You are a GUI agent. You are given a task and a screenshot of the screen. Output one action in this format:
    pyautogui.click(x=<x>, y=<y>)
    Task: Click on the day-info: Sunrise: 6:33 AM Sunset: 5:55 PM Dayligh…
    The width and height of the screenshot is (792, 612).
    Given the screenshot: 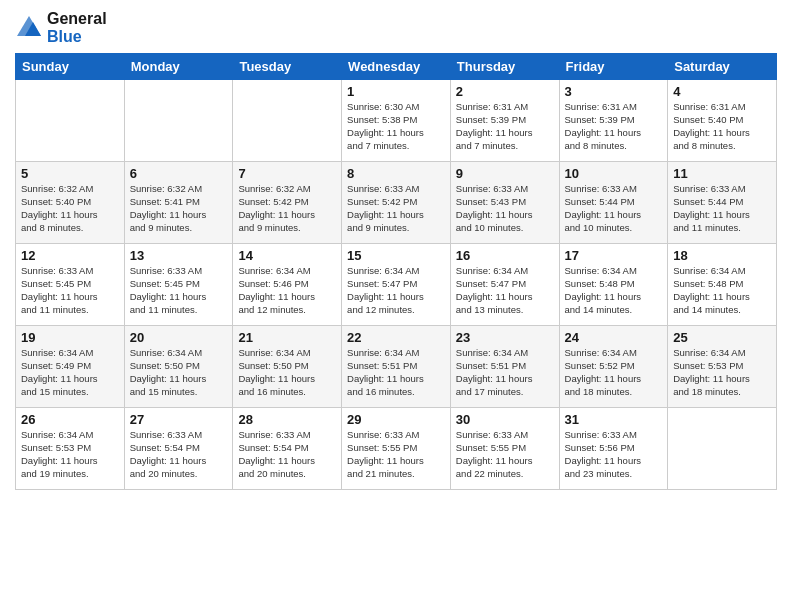 What is the action you would take?
    pyautogui.click(x=505, y=454)
    